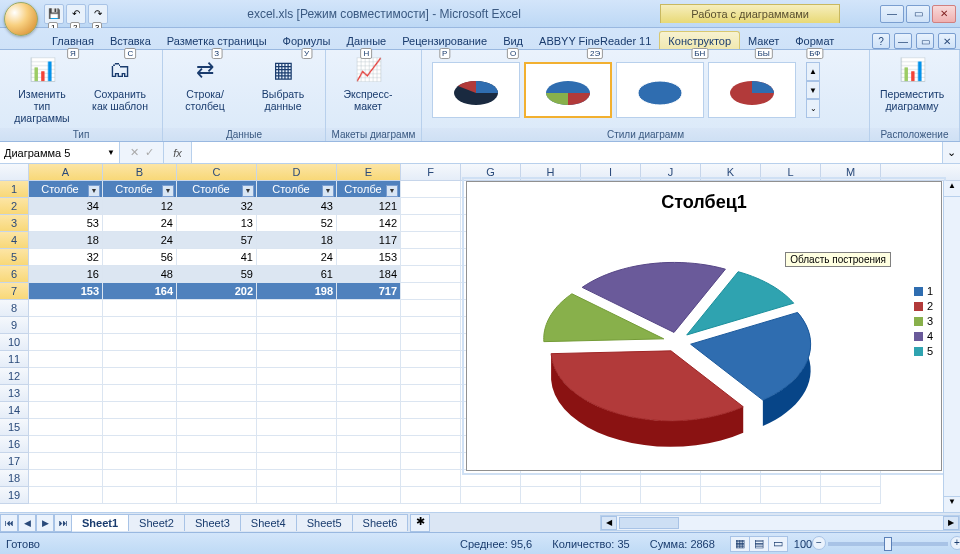 The width and height of the screenshot is (960, 554). What do you see at coordinates (671, 172) in the screenshot?
I see `column-header-J: J` at bounding box center [671, 172].